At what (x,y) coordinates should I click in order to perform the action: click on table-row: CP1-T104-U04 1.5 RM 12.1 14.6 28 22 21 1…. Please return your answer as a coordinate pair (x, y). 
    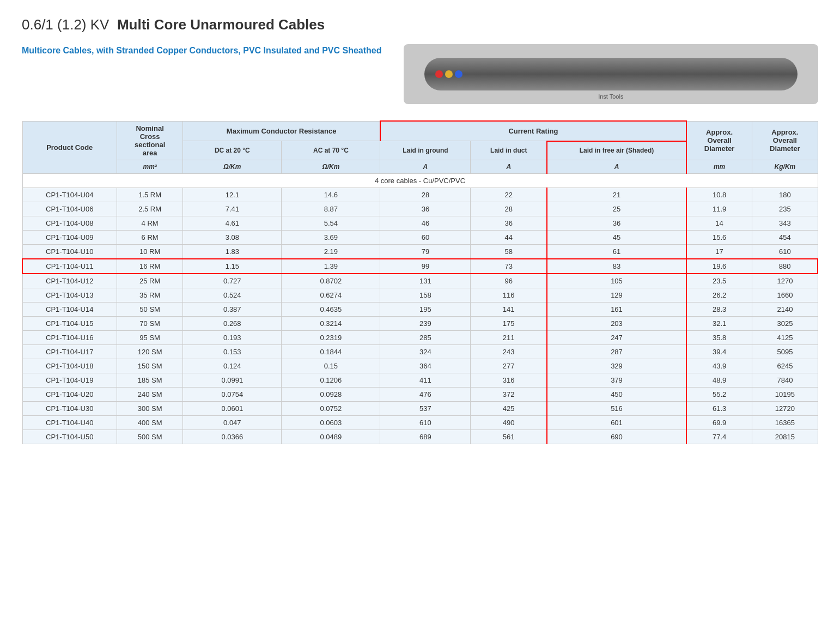
    Looking at the image, I should click on (420, 195).